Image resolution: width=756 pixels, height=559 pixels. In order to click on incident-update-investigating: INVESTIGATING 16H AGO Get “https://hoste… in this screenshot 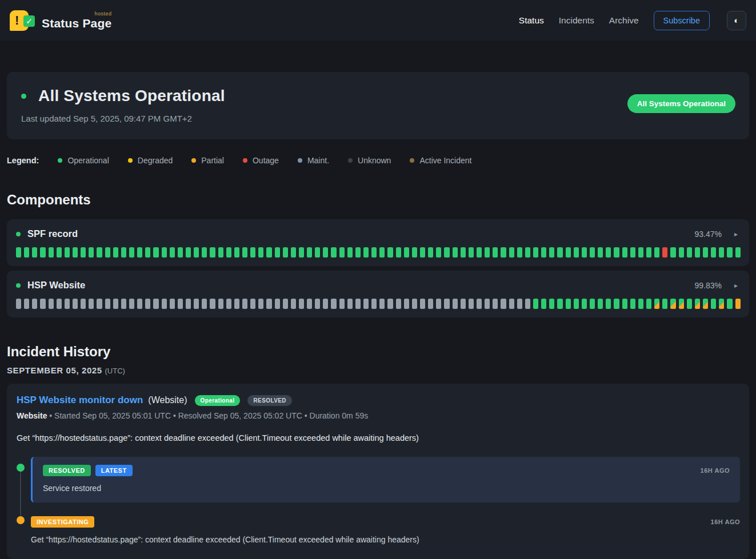, I will do `click(385, 530)`.